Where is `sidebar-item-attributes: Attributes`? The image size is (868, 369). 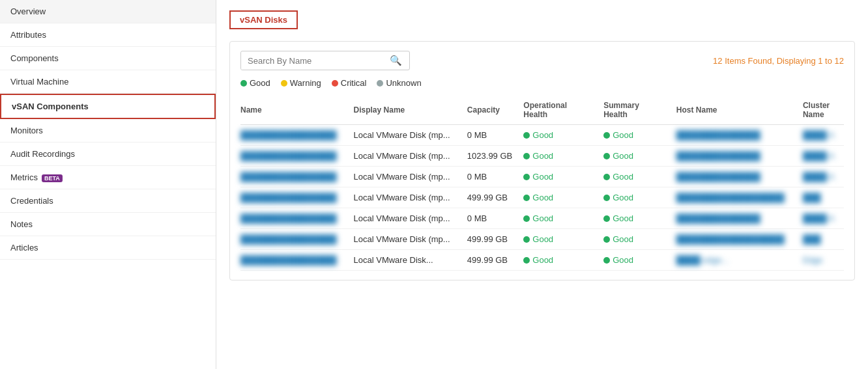 sidebar-item-attributes: Attributes is located at coordinates (108, 35).